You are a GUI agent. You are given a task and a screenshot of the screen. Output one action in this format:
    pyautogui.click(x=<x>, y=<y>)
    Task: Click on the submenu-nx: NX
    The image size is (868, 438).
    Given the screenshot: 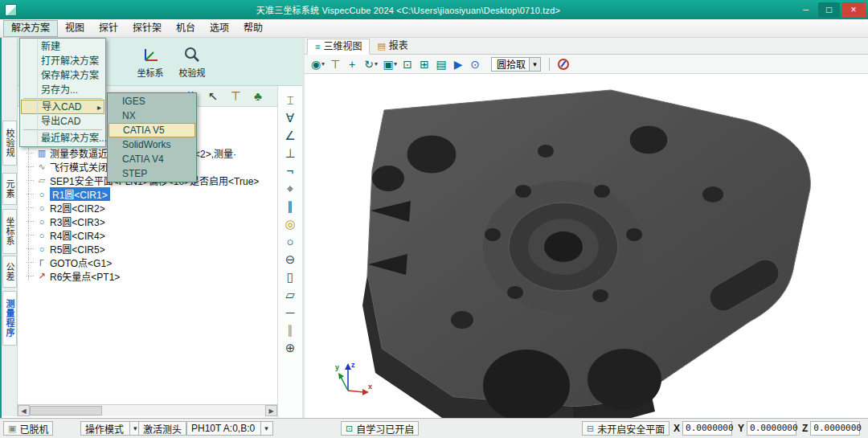 What is the action you would take?
    pyautogui.click(x=152, y=116)
    